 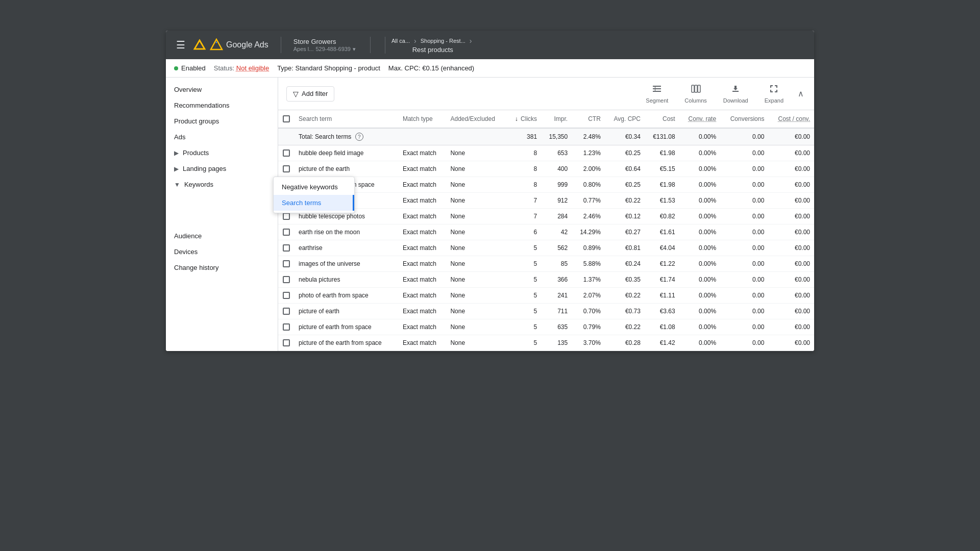 What do you see at coordinates (177, 185) in the screenshot?
I see `chevron-keywords-icon: ▼` at bounding box center [177, 185].